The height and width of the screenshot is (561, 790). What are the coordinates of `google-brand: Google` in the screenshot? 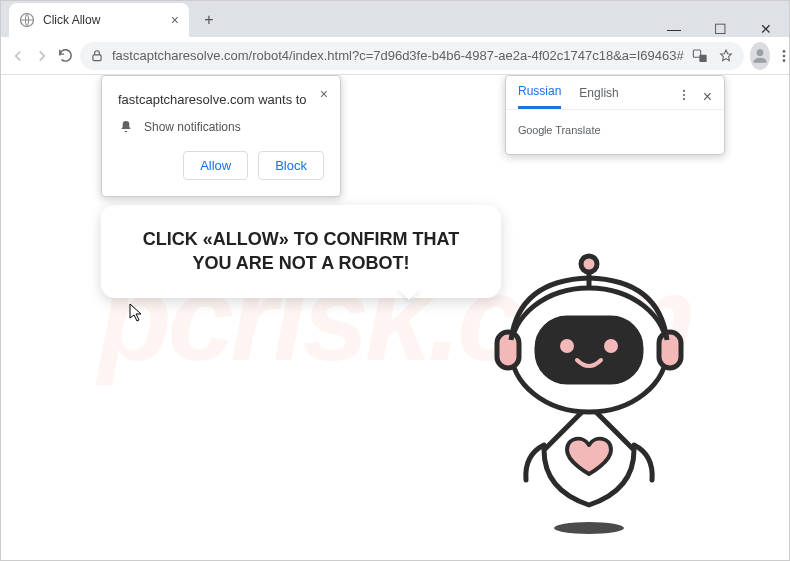 It's located at (535, 130).